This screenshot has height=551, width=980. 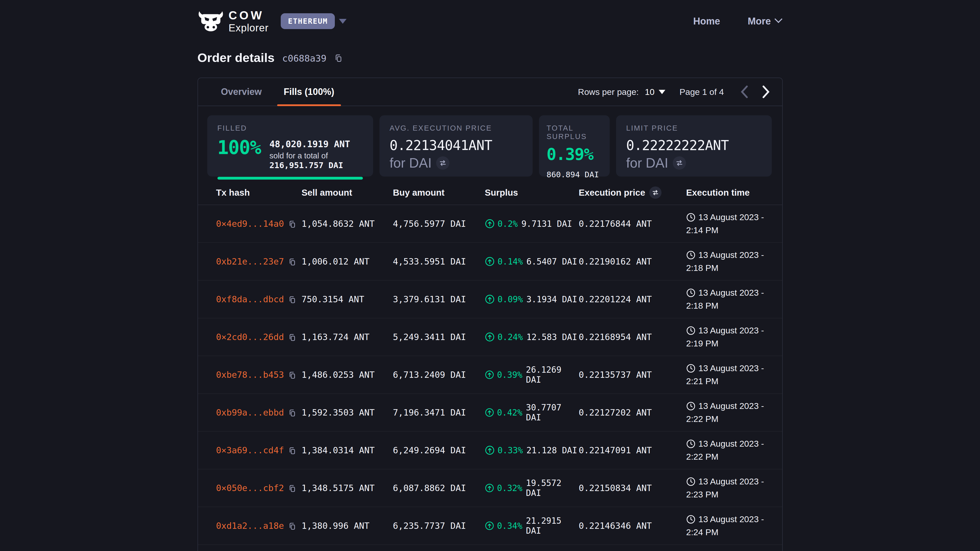 I want to click on surplus-cell: 0.32% 19.5572 DAI, so click(x=532, y=488).